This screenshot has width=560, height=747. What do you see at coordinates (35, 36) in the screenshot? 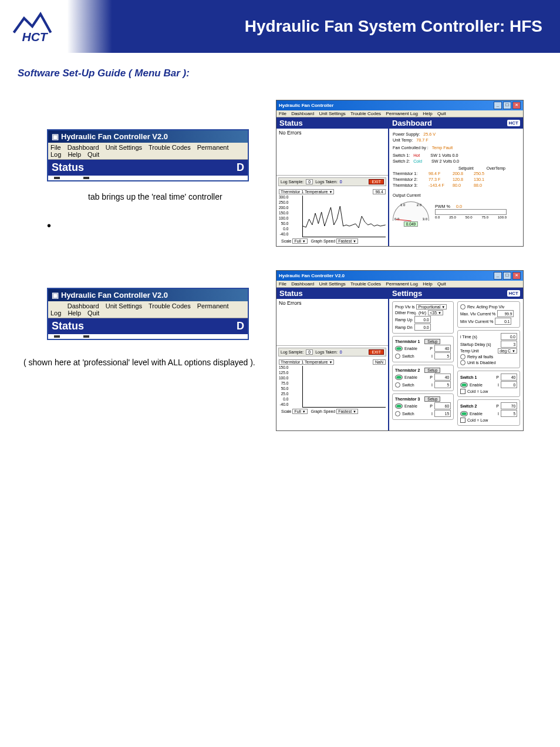
I see `svg-text: HCT` at bounding box center [35, 36].